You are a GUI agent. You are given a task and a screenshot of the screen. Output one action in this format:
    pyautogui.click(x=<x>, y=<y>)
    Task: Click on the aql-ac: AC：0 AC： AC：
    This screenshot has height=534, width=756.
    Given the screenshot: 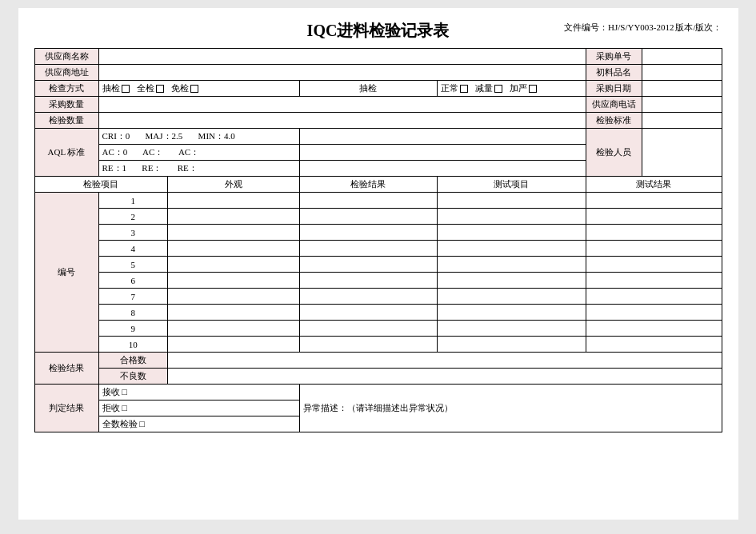 What is the action you would take?
    pyautogui.click(x=198, y=153)
    